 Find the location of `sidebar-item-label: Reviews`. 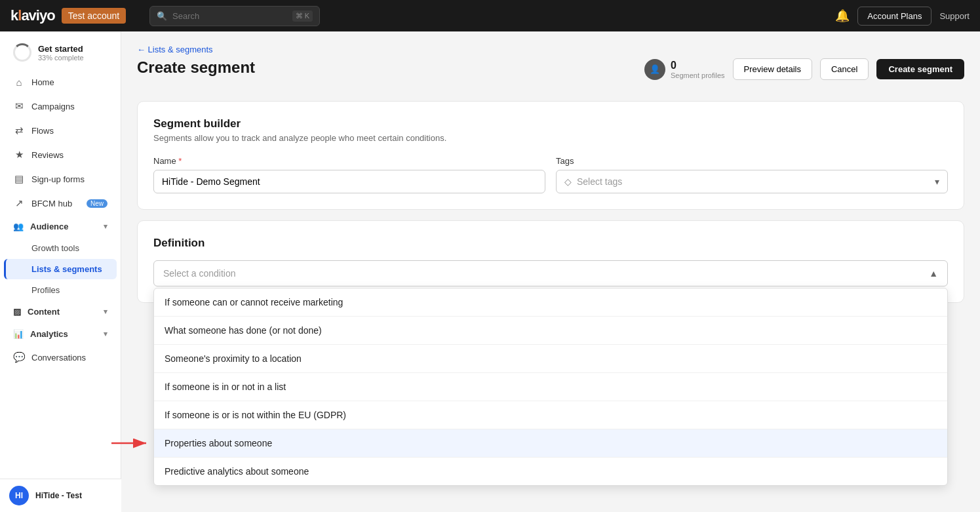

sidebar-item-label: Reviews is located at coordinates (47, 155).